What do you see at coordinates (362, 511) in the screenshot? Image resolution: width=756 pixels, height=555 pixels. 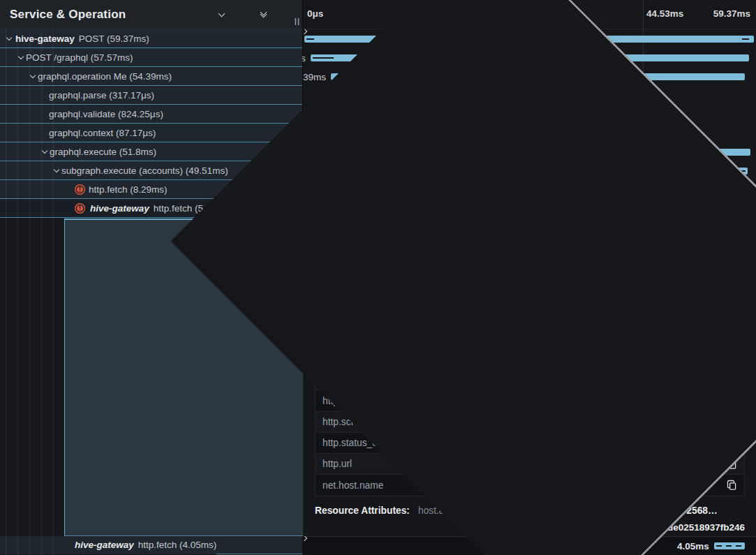 I see `resource-attributes-label: Resource Attributes:` at bounding box center [362, 511].